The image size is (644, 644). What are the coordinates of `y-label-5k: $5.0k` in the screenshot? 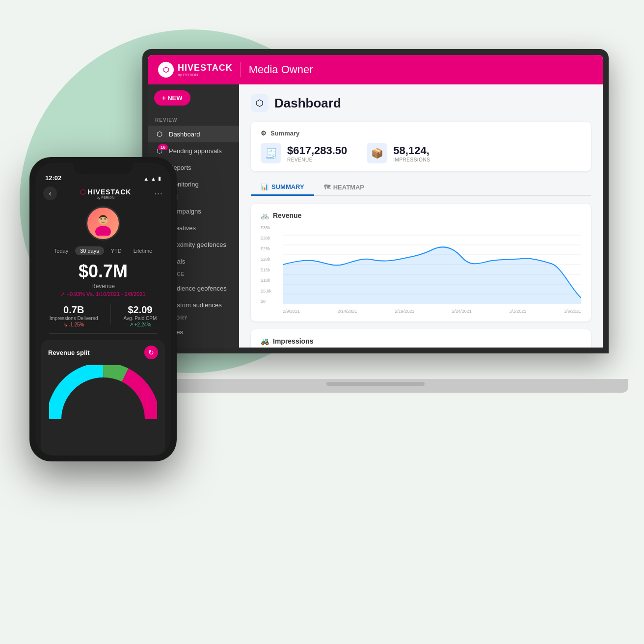 It's located at (270, 291).